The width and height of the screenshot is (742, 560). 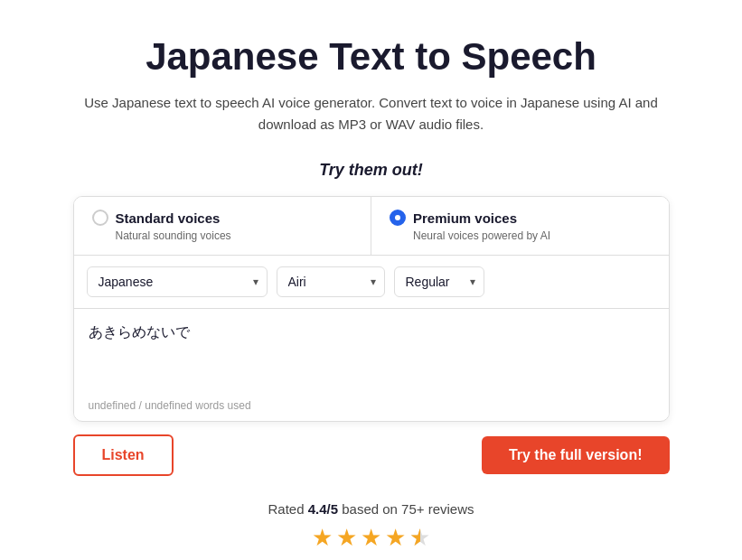 I want to click on page-title: Japanese Text to Speech, so click(x=371, y=57).